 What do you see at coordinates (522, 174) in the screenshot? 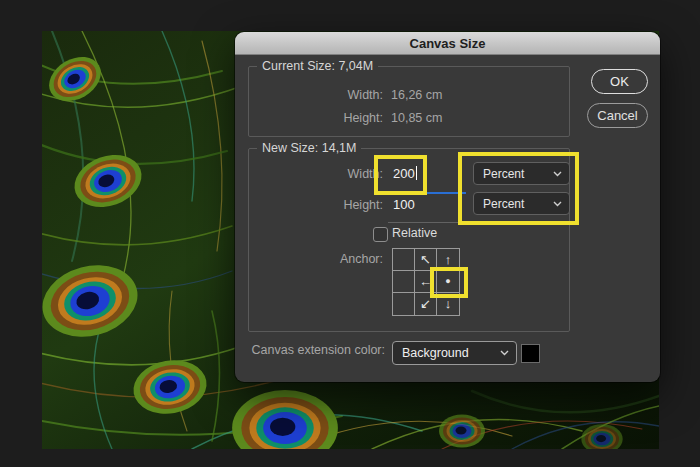
I see `width-unit-select: Percent` at bounding box center [522, 174].